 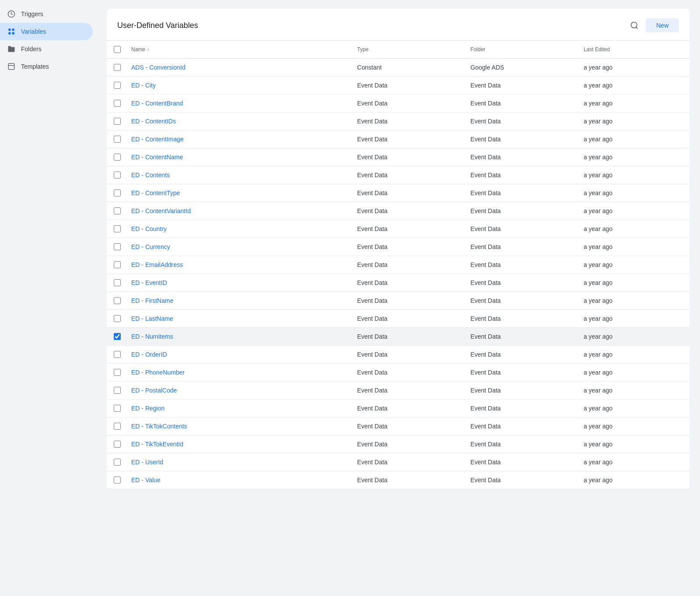 I want to click on sidebar-item-triggers: Triggers, so click(x=46, y=14).